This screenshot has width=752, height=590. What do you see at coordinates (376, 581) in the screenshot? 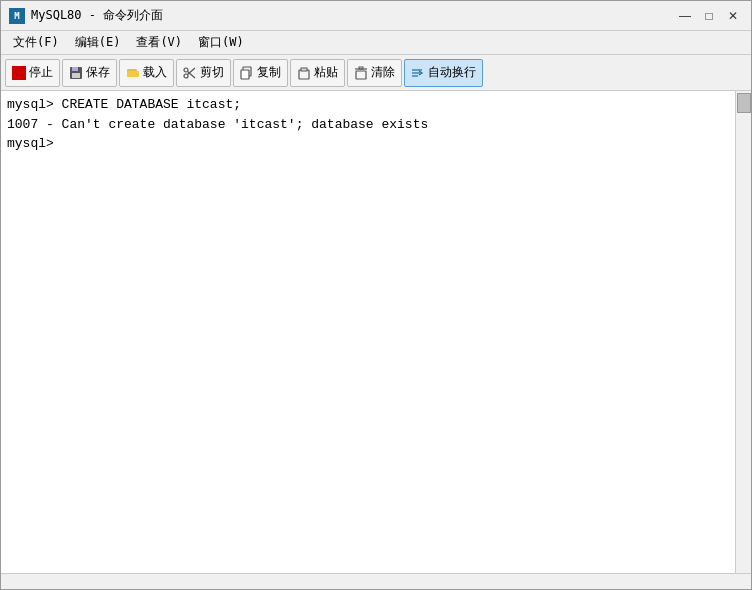
I see `bottom-scrollbar` at bounding box center [376, 581].